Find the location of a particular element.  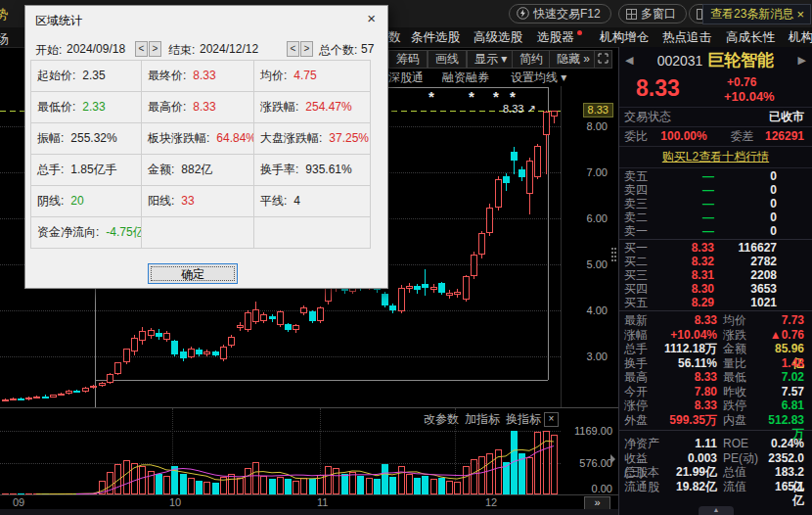

panel-splitter is located at coordinates (613, 290).